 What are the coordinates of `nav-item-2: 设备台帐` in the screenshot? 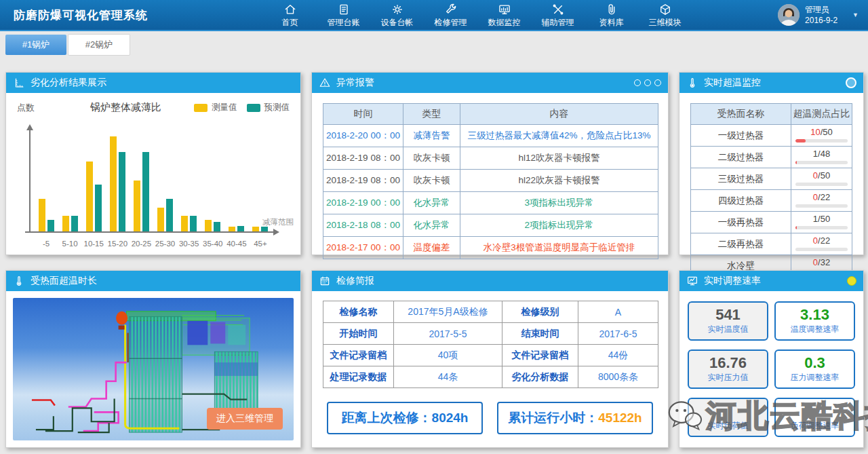 It's located at (397, 15).